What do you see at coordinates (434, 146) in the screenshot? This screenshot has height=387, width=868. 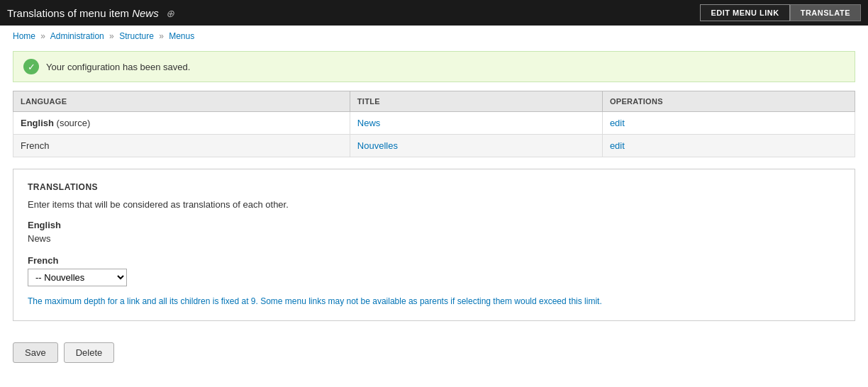 I see `table-row: French Nouvelles edit` at bounding box center [434, 146].